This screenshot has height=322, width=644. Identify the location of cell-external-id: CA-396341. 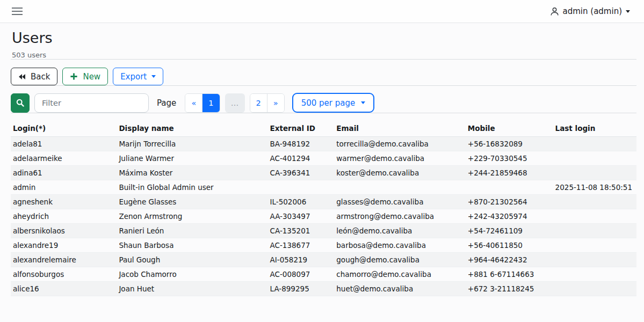
(301, 173).